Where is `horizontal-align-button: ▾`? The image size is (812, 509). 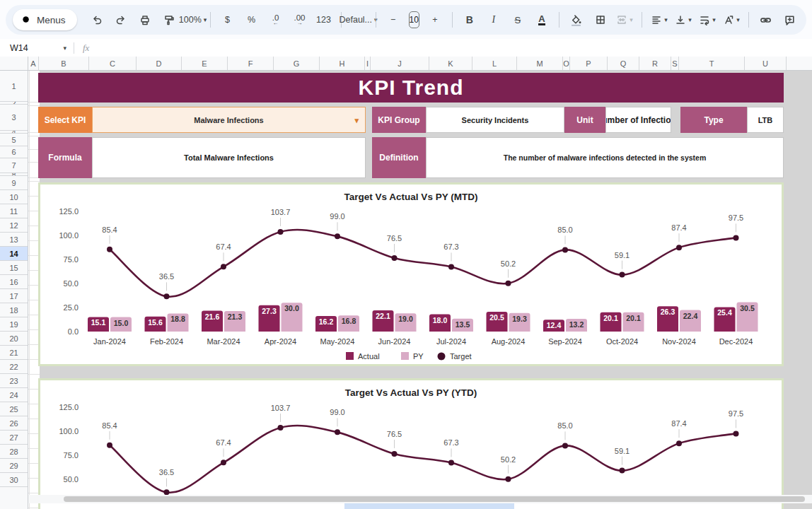
horizontal-align-button: ▾ is located at coordinates (659, 20).